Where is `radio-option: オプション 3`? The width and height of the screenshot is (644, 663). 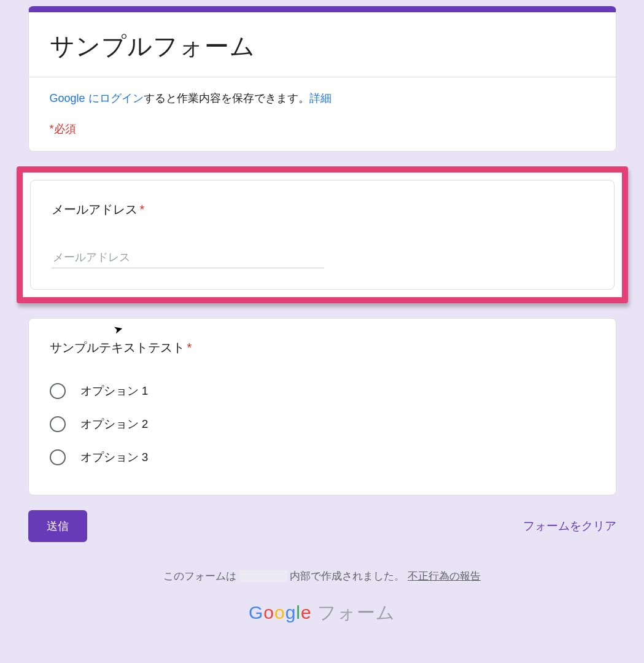
radio-option: オプション 3 is located at coordinates (322, 457).